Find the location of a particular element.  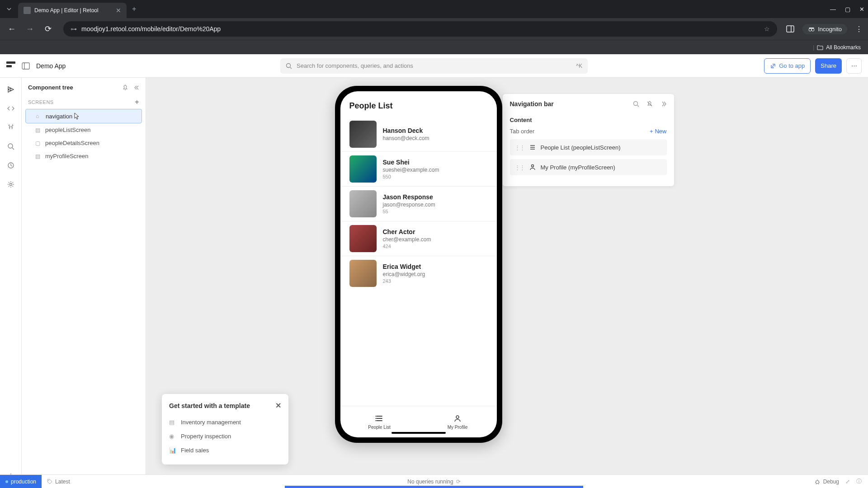

bookmark-star-icon: ☆ is located at coordinates (767, 29).